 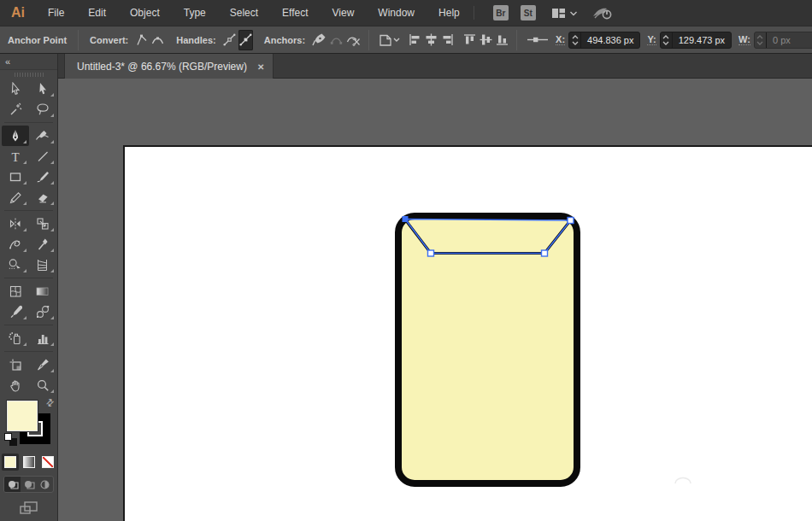 I want to click on illustrator-logo: Ai, so click(x=18, y=13).